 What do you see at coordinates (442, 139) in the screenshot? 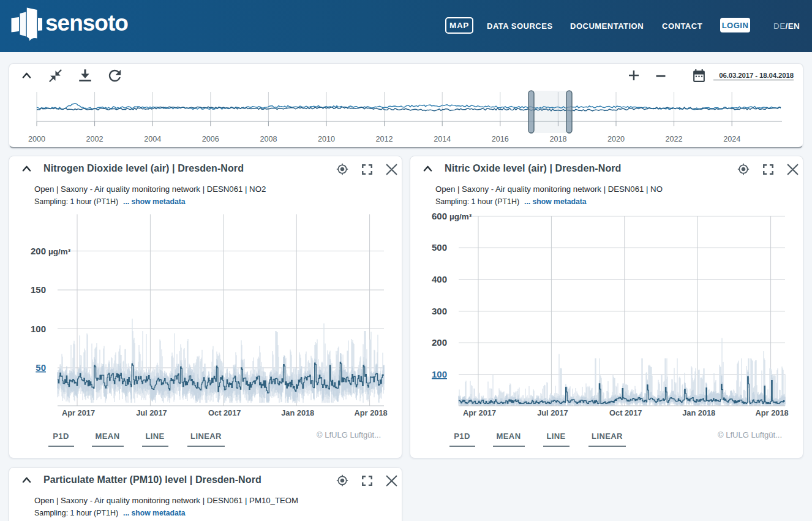
I see `svg-text: 2014` at bounding box center [442, 139].